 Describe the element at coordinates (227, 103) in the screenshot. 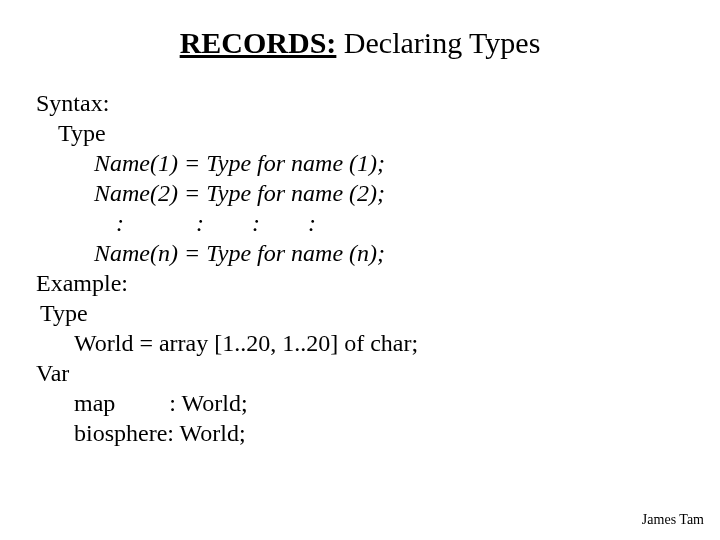

I see `syntax-label: Syntax:` at that location.